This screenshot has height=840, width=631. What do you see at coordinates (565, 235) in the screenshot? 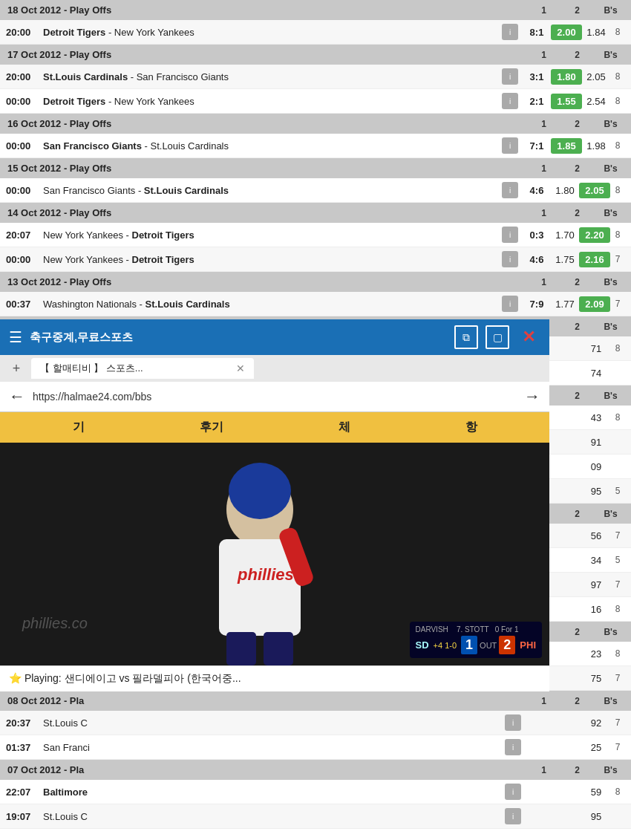
I see `odd1-value: 1.70` at bounding box center [565, 235].